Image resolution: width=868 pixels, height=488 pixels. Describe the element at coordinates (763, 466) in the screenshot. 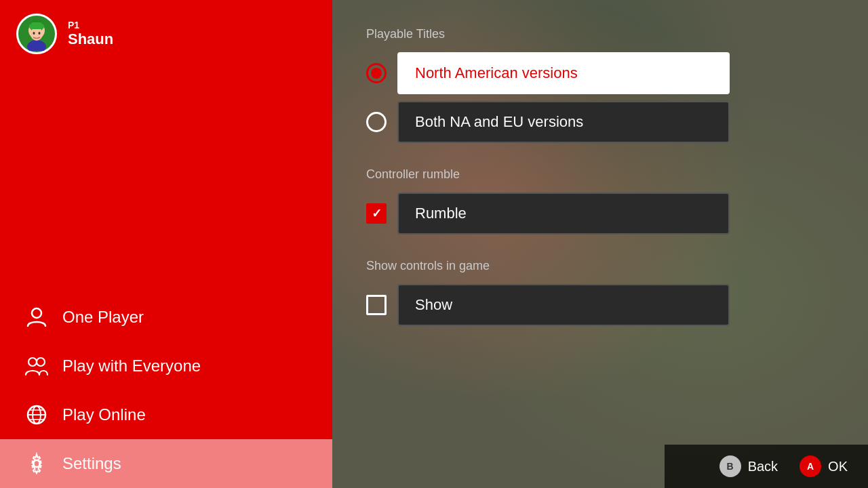

I see `back-label: Back` at that location.